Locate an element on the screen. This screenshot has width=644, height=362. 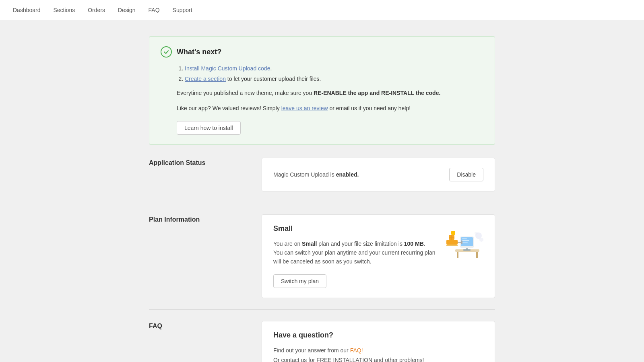
step2-link: Create a section is located at coordinates (205, 79).